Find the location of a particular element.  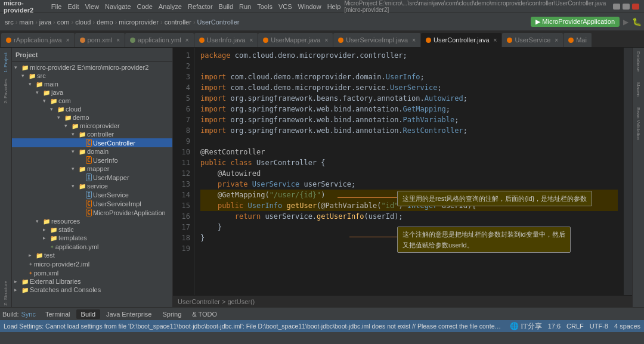

menu-item-edit: Edit is located at coordinates (73, 7).